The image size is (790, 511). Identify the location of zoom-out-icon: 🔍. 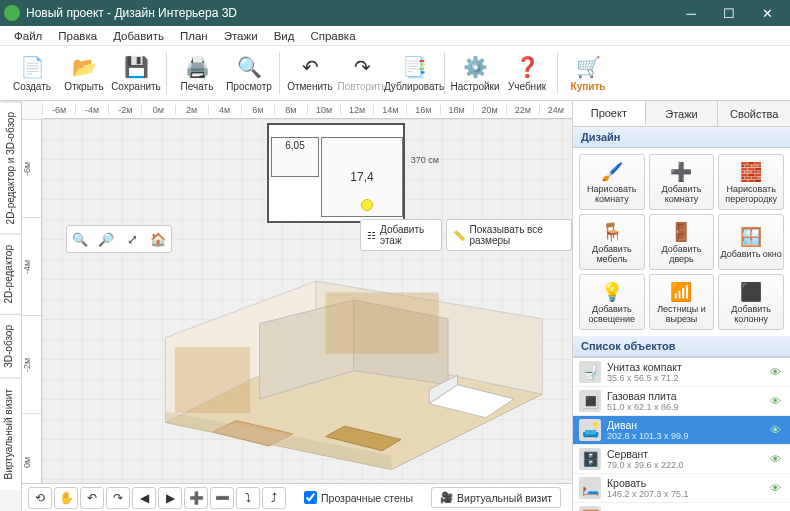
(80, 239).